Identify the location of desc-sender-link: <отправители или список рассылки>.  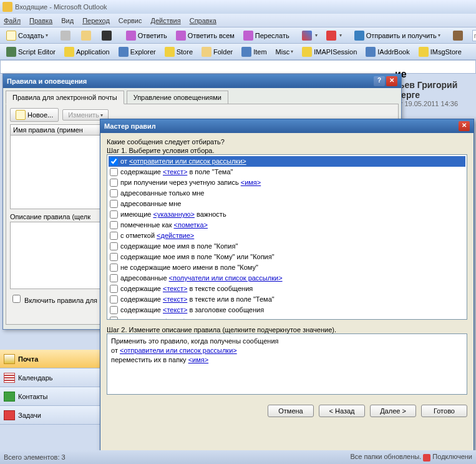
(178, 350).